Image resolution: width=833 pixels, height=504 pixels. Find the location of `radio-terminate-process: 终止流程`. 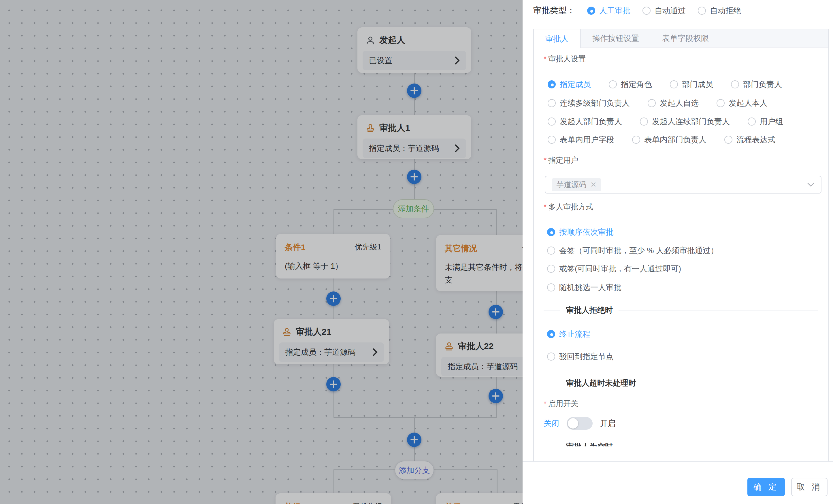

radio-terminate-process: 终止流程 is located at coordinates (569, 334).